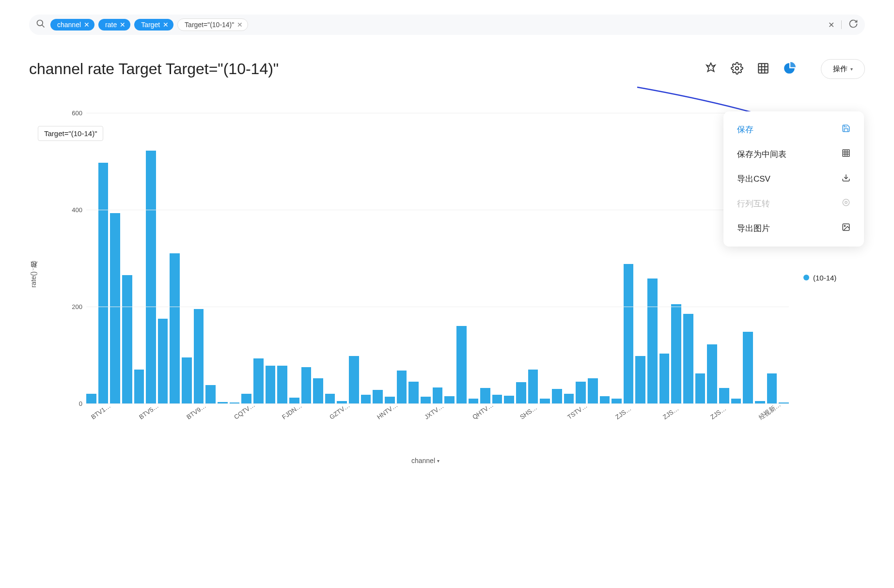 This screenshot has width=894, height=588. What do you see at coordinates (711, 435) in the screenshot?
I see `x-tick: ZJS…` at bounding box center [711, 435].